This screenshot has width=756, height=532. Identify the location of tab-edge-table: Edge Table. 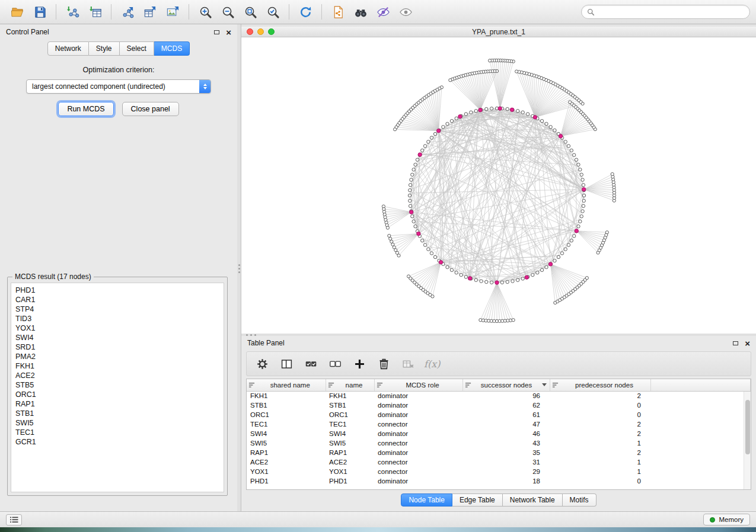
(478, 500).